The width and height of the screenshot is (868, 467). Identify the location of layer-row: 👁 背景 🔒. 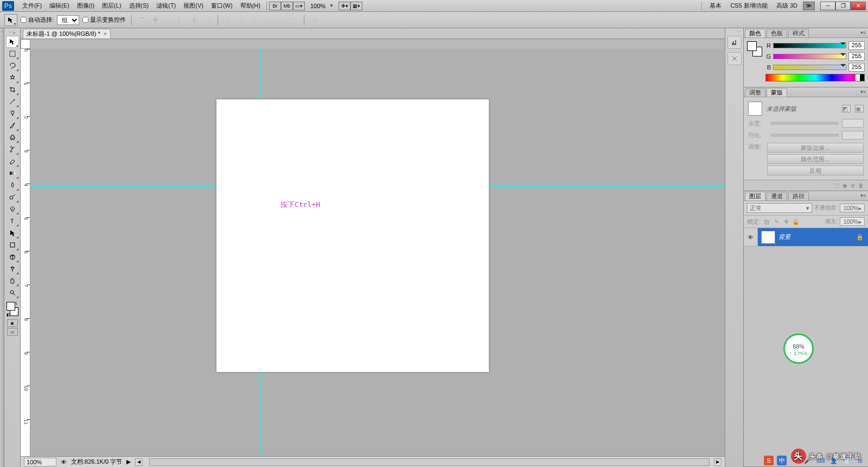
(806, 237).